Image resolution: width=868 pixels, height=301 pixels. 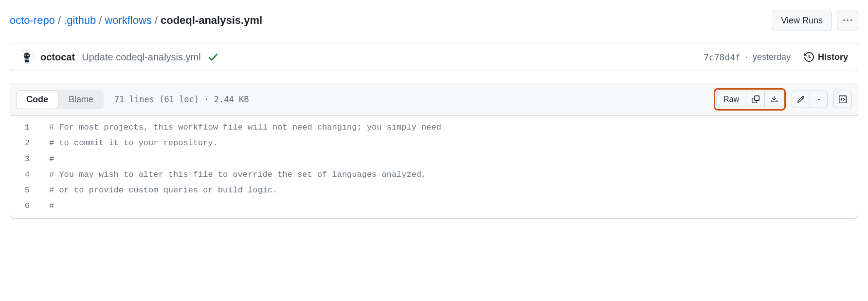 I want to click on file-header: octo-repo / .github / workflows / codeql…, so click(x=434, y=20).